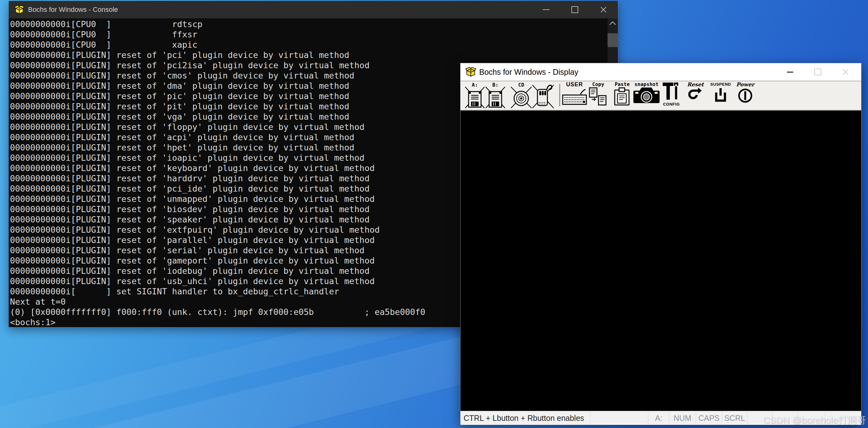 This screenshot has height=428, width=868. What do you see at coordinates (814, 420) in the screenshot?
I see `csdn-watermark: CSDN @borehole打洞哥` at bounding box center [814, 420].